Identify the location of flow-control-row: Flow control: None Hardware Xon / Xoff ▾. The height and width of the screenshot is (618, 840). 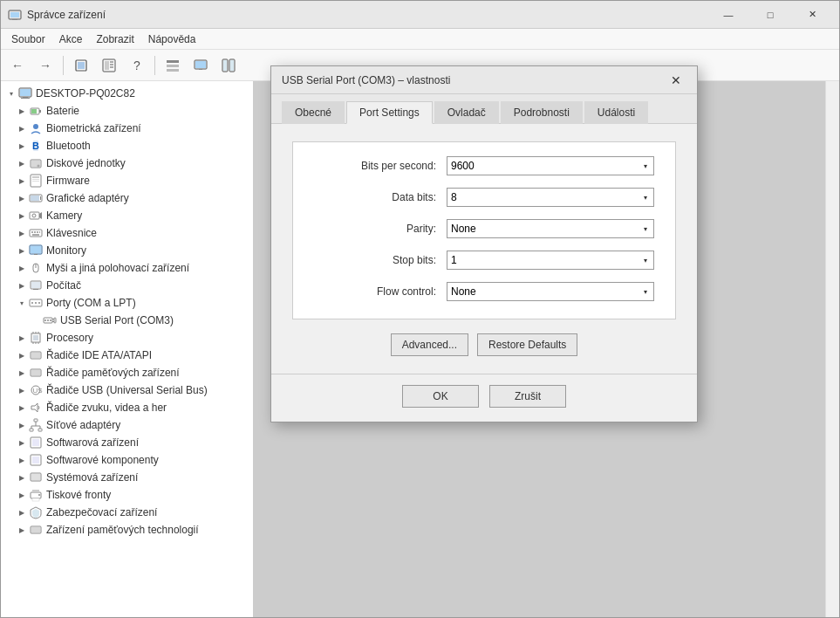
(484, 292).